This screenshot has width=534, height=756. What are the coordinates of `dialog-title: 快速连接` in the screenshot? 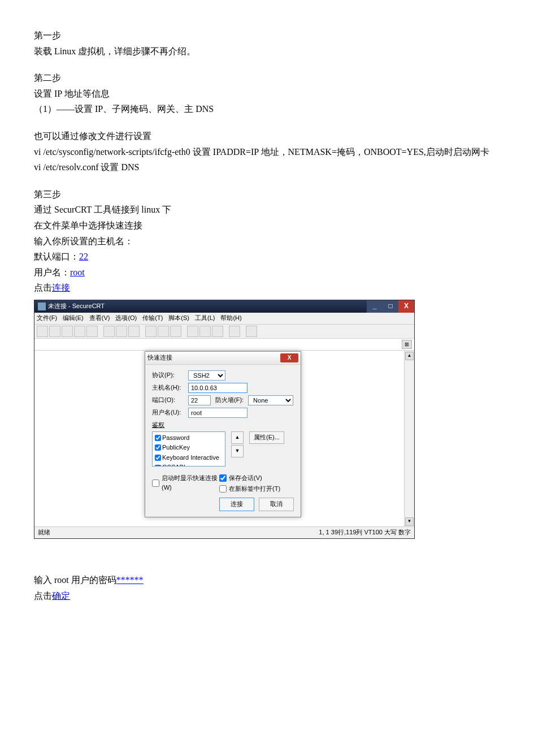 It's located at (160, 358).